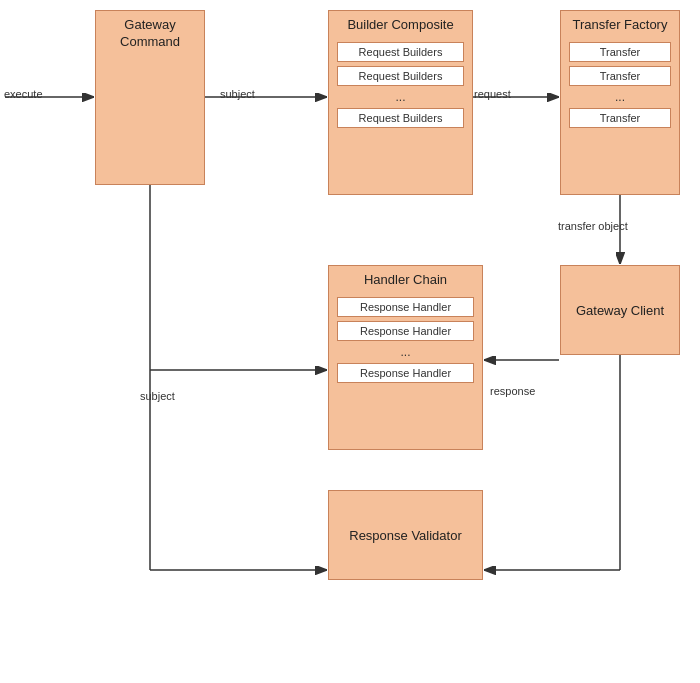 The height and width of the screenshot is (683, 700). What do you see at coordinates (620, 24) in the screenshot?
I see `transfer-factory-title: Transfer Factory` at bounding box center [620, 24].